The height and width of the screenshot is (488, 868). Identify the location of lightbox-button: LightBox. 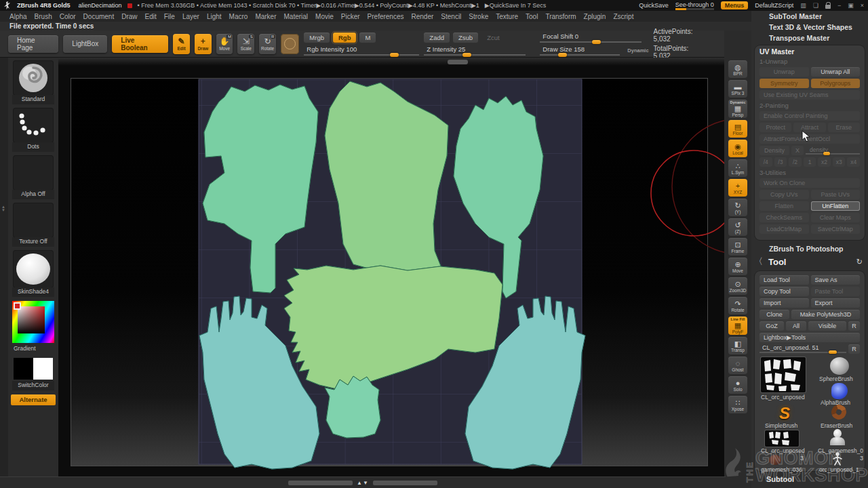
(85, 44).